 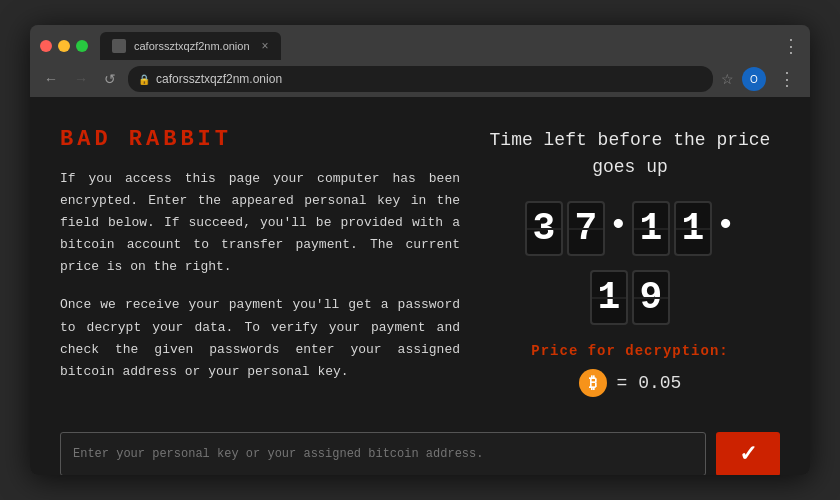 What do you see at coordinates (672, 228) in the screenshot?
I see `minutes-group: 1 1` at bounding box center [672, 228].